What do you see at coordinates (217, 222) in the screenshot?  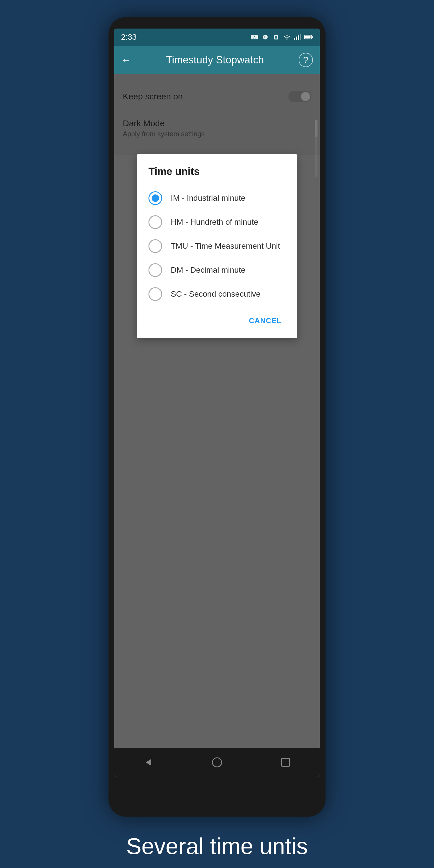 I see `option-hm: HM - Hundreth of minute` at bounding box center [217, 222].